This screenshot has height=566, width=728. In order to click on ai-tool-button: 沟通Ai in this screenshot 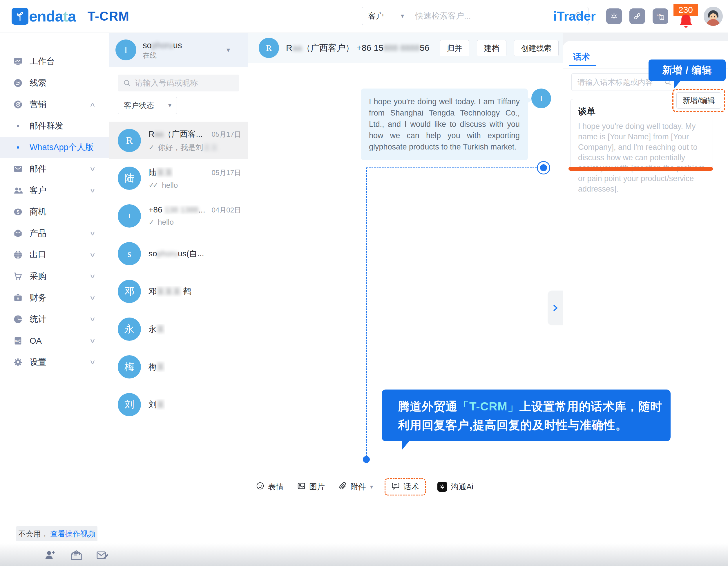, I will do `click(455, 487)`.